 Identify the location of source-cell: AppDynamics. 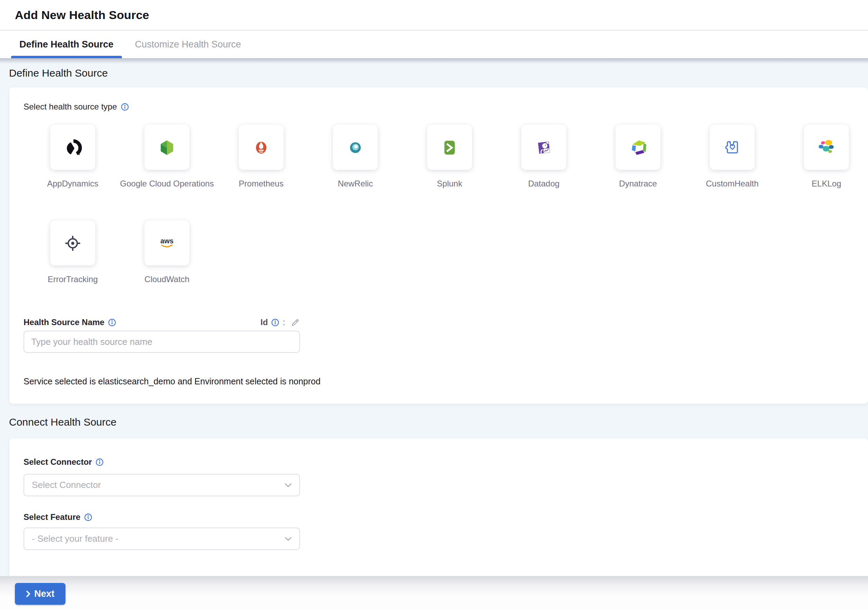
(73, 147).